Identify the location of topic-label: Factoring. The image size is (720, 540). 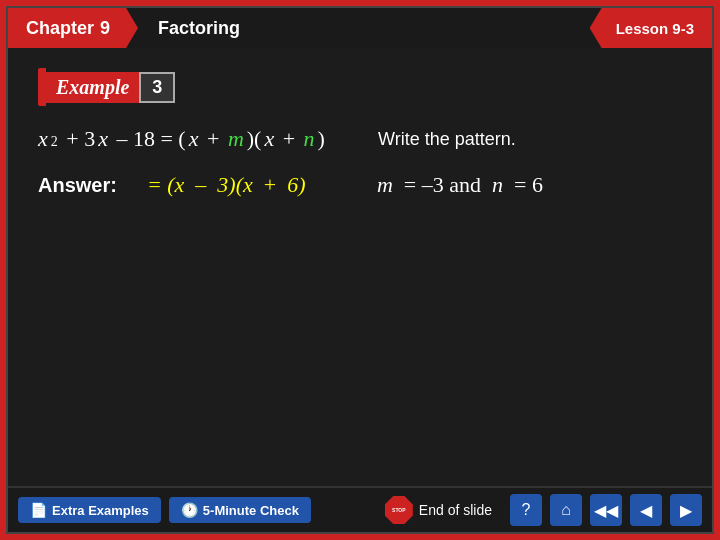
(199, 28).